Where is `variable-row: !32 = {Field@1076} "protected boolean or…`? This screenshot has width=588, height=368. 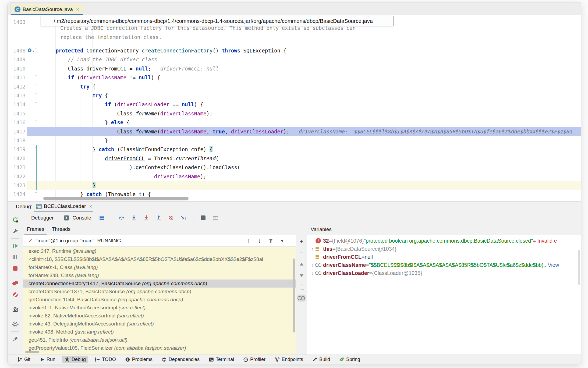
variable-row: !32 = {Field@1076} "protected boolean or… is located at coordinates (444, 241).